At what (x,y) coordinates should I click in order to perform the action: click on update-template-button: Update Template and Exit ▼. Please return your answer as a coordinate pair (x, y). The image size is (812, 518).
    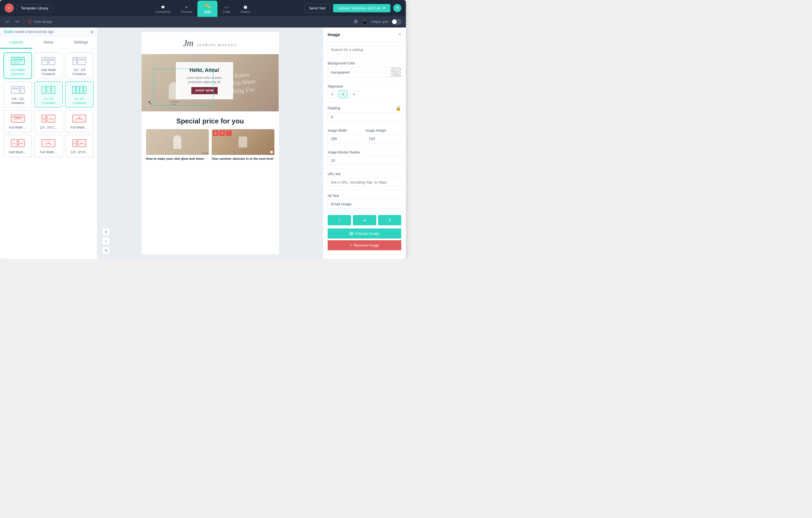
    Looking at the image, I should click on (362, 8).